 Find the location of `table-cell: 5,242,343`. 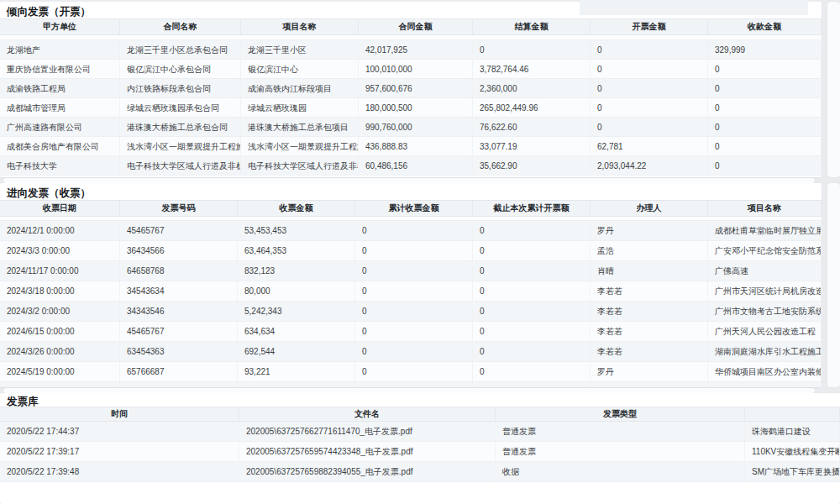

table-cell: 5,242,343 is located at coordinates (297, 312).